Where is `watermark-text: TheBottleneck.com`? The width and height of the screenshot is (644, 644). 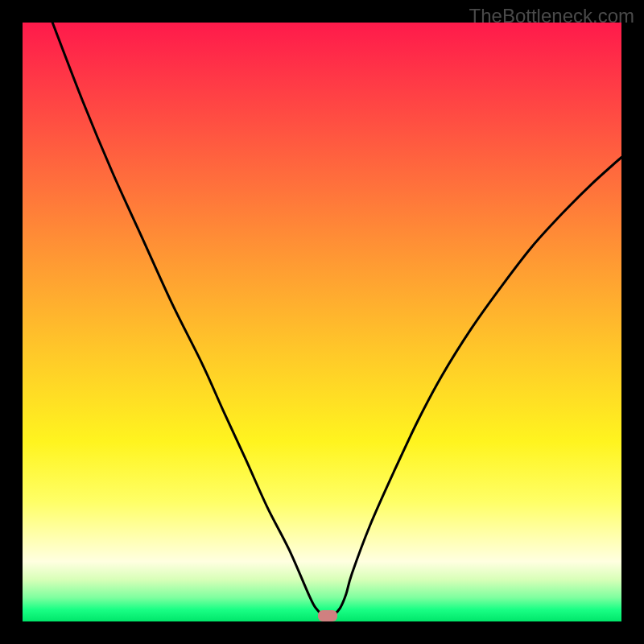 watermark-text: TheBottleneck.com is located at coordinates (552, 16).